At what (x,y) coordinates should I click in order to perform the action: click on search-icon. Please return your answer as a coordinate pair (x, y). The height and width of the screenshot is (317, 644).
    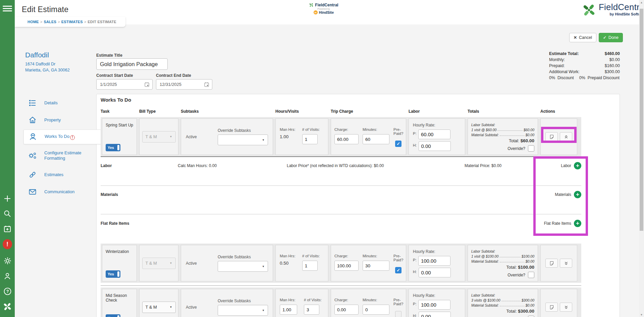
    Looking at the image, I should click on (7, 214).